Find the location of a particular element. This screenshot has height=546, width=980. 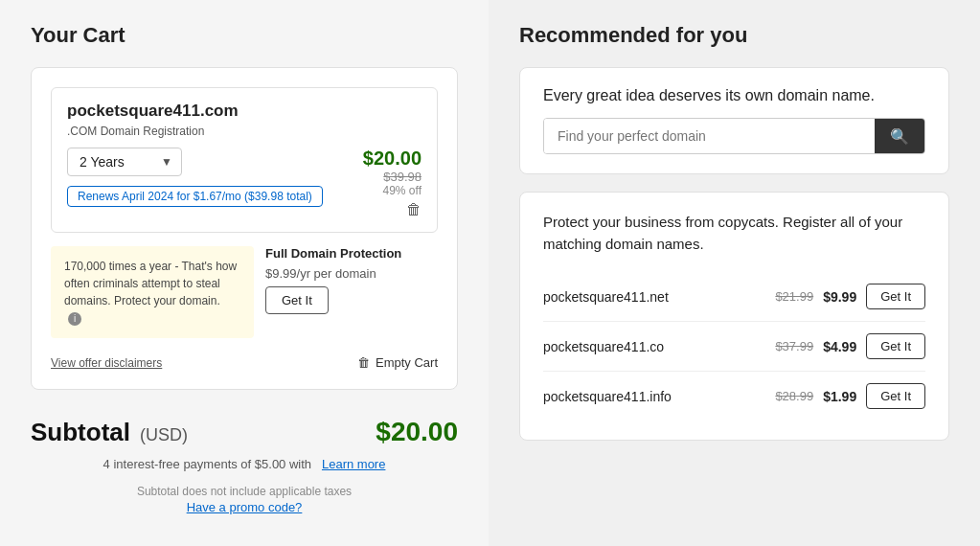

subtotal-amount: $20.00 is located at coordinates (417, 432).